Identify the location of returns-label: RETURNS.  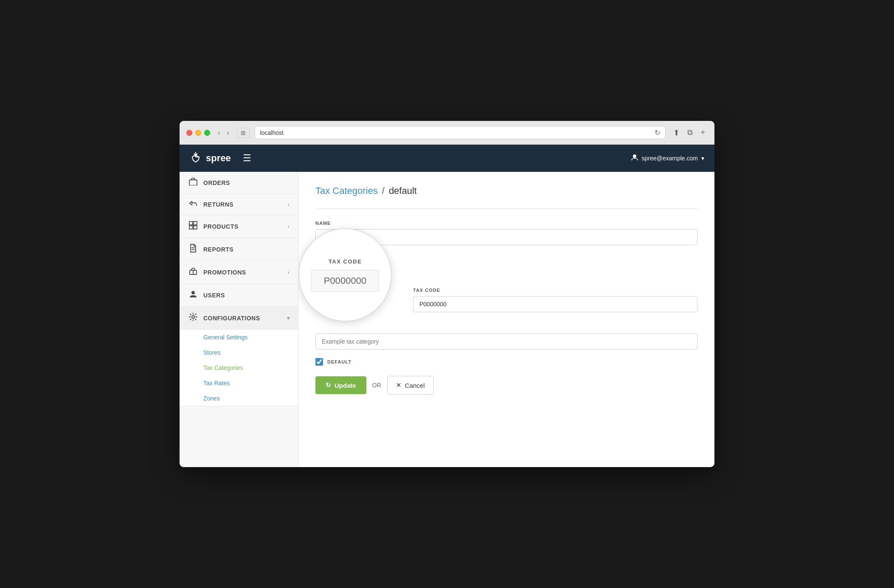
(218, 204).